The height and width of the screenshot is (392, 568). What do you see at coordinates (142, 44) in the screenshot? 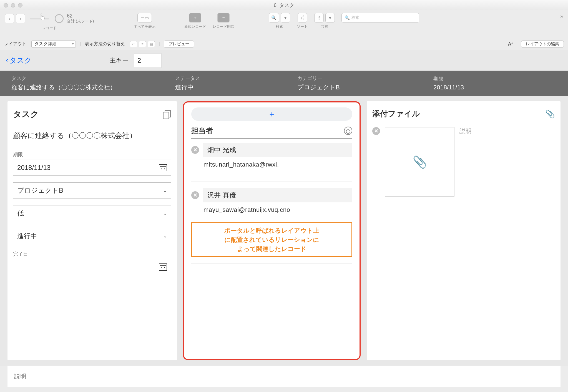
I see `view-list-button: ≡` at bounding box center [142, 44].